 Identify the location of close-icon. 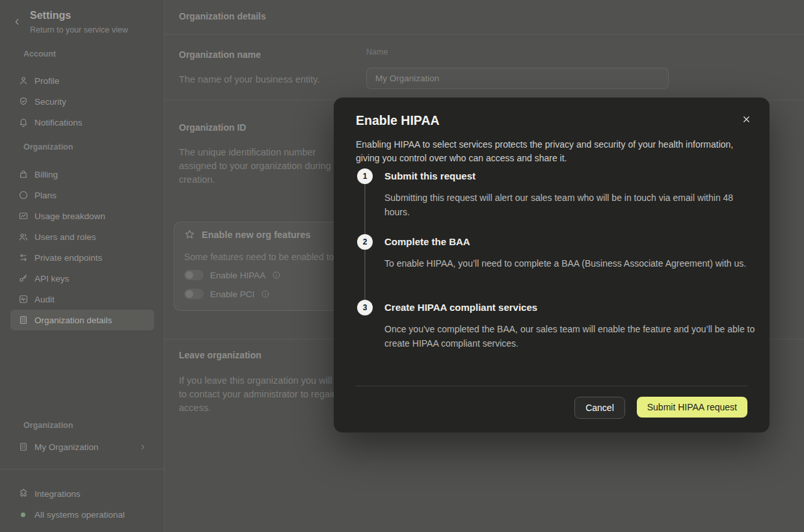
(747, 120).